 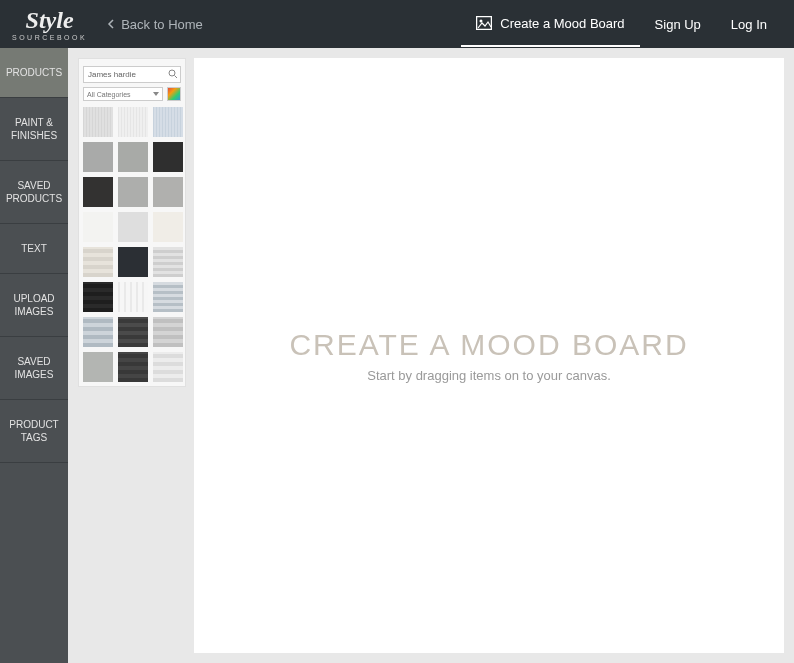 I want to click on sidebar-item-label: UPLOAD IMAGES, so click(x=34, y=305).